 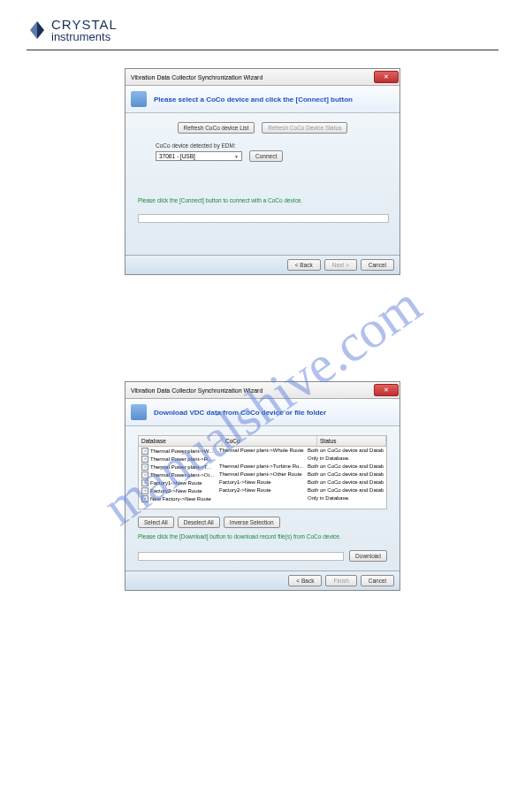 I want to click on cell-coco: Factory1->New Route, so click(x=263, y=483).